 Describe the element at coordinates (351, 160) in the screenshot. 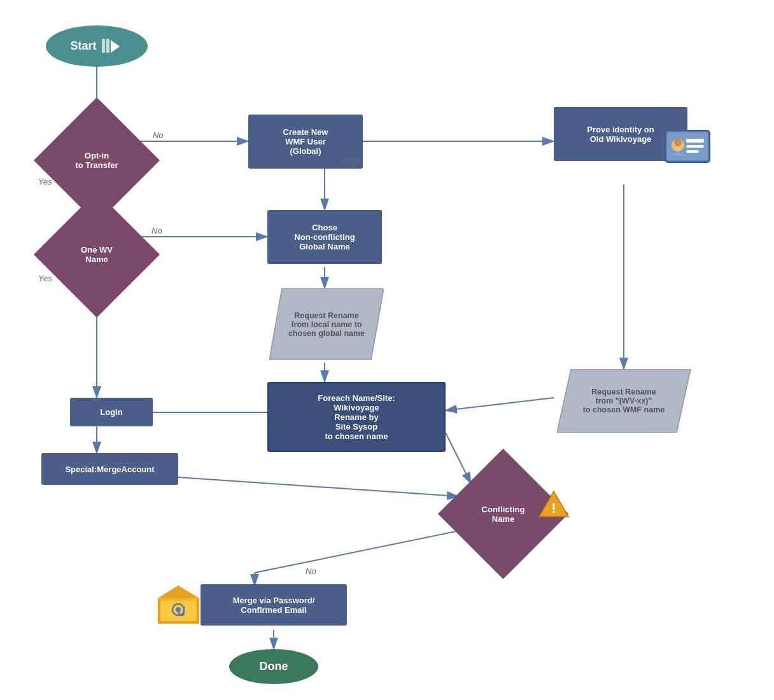

I see `yes-label-2: Yes` at that location.